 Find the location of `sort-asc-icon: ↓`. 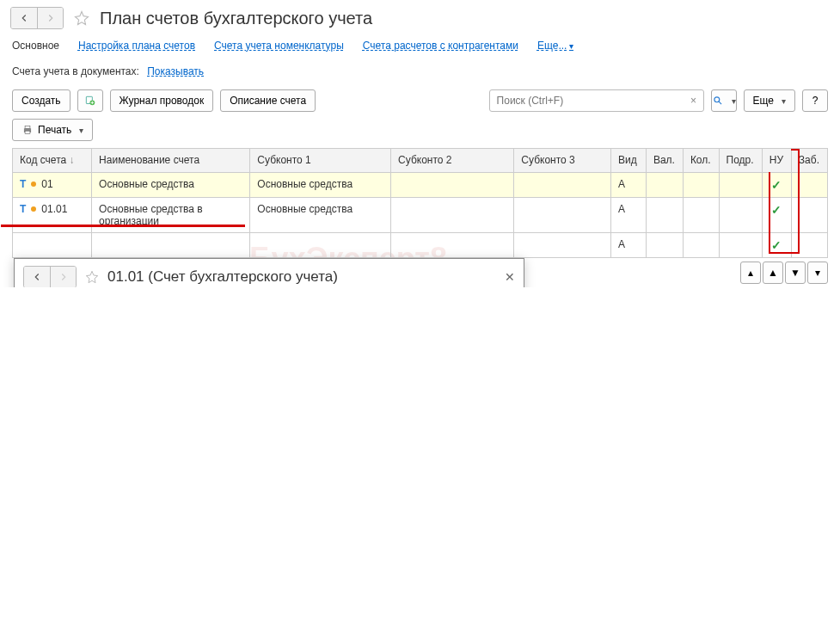

sort-asc-icon: ↓ is located at coordinates (72, 160).